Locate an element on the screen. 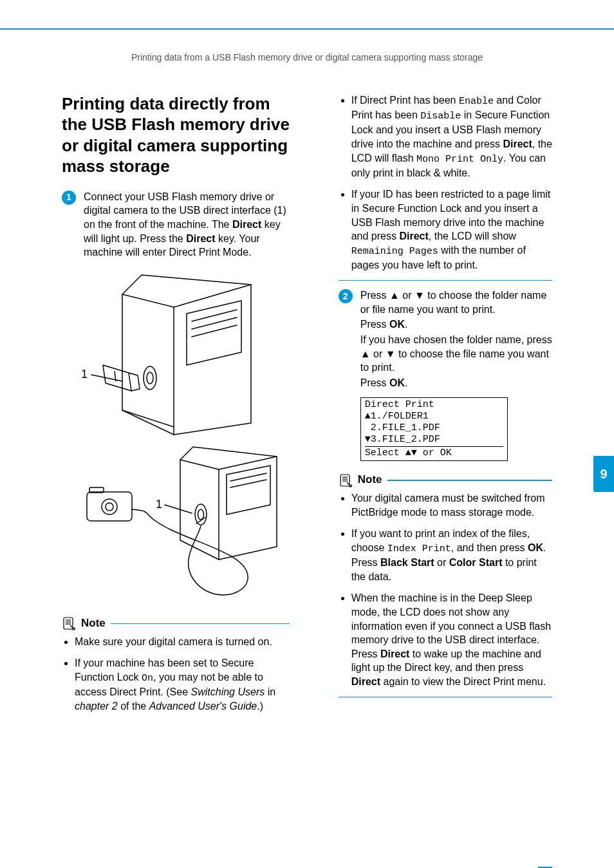 The image size is (614, 868). step-2-text: Press ▲ or ▼ to choose the folder name o… is located at coordinates (456, 340).